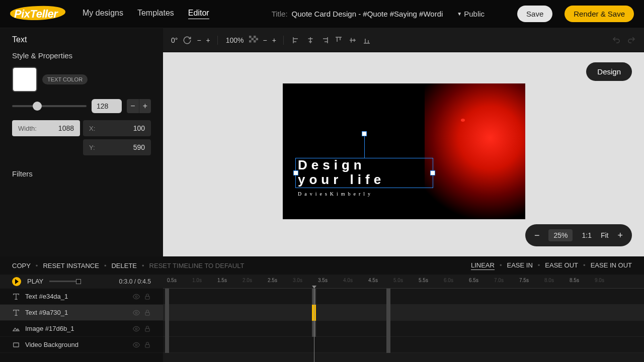 The width and height of the screenshot is (644, 362). I want to click on reset-instance-button: RESET INSTANCE, so click(70, 265).